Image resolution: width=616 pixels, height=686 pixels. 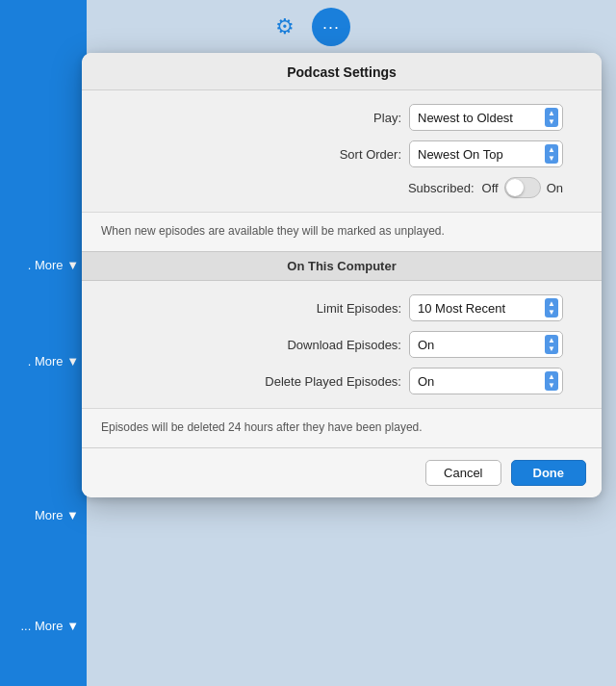 I want to click on play-label: Play:, so click(x=387, y=117).